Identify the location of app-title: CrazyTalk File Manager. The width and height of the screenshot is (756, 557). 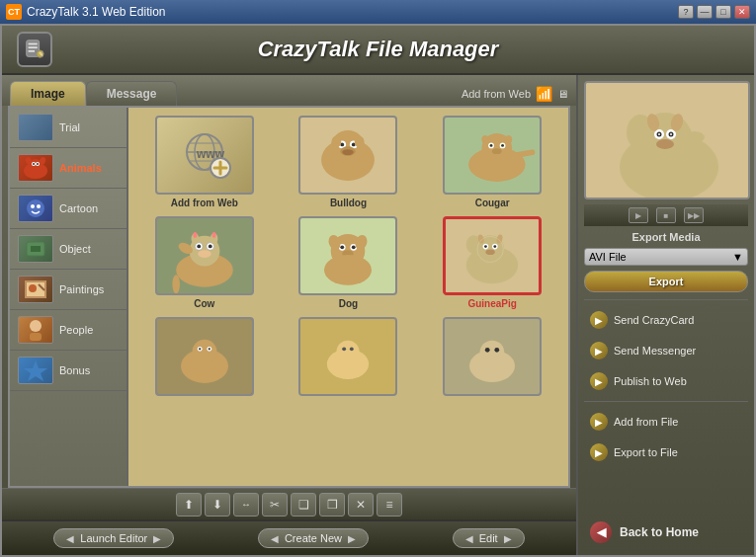
(378, 49).